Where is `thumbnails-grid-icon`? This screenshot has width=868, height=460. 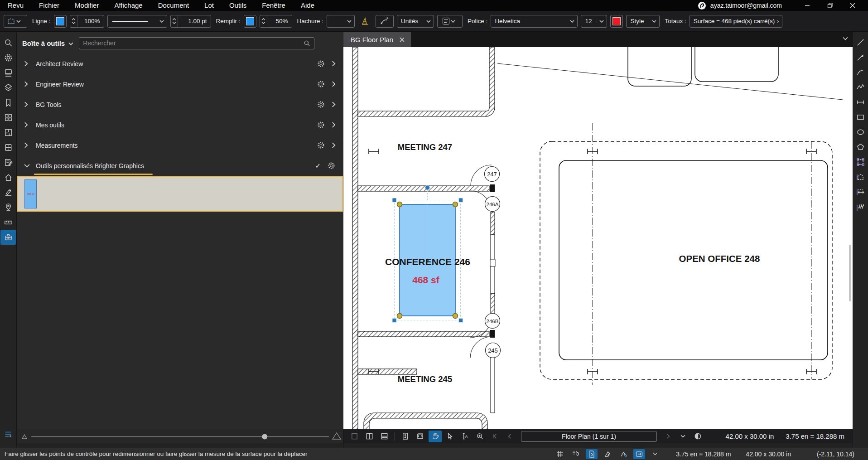 thumbnails-grid-icon is located at coordinates (8, 118).